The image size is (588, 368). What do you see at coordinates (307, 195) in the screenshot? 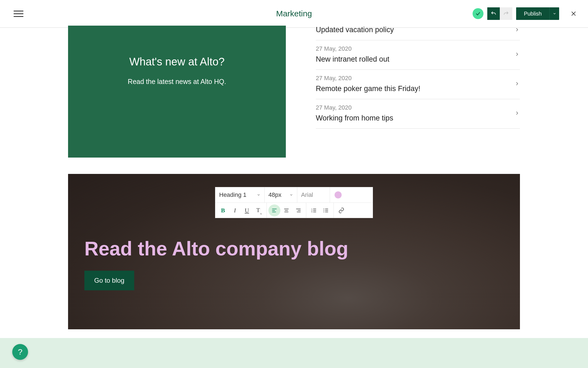
I see `font-family-value: Arial` at bounding box center [307, 195].